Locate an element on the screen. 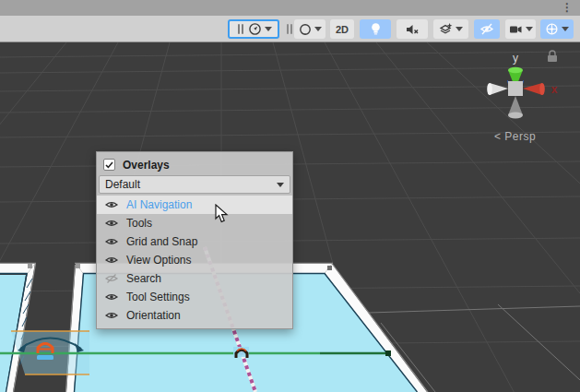  overlay-item-grid-and-snap: Grid and Snap is located at coordinates (195, 242).